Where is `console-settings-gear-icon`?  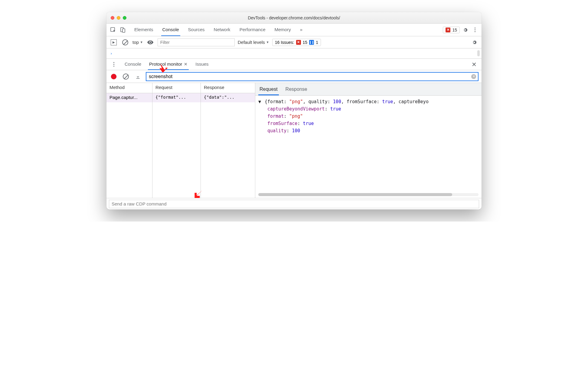 console-settings-gear-icon is located at coordinates (474, 42).